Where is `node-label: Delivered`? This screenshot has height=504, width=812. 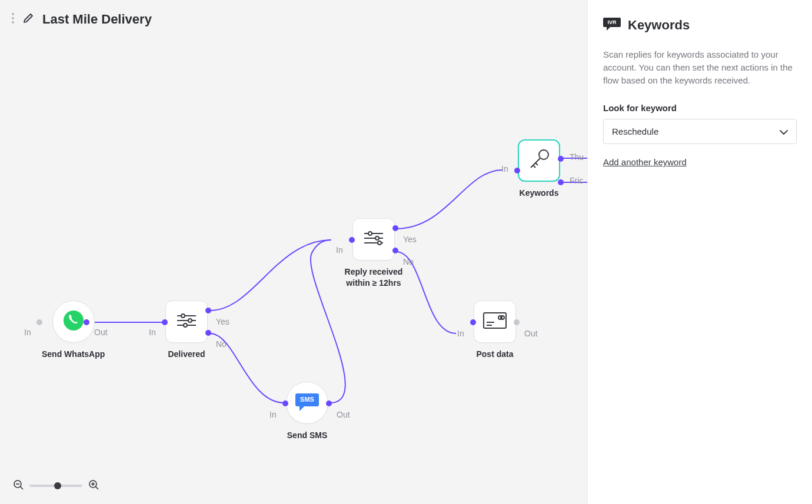 node-label: Delivered is located at coordinates (187, 354).